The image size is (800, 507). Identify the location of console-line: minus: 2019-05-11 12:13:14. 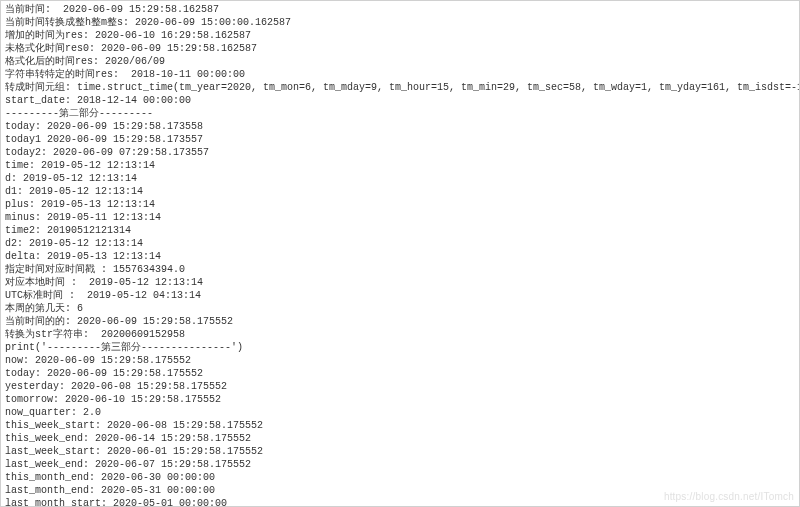
(400, 218).